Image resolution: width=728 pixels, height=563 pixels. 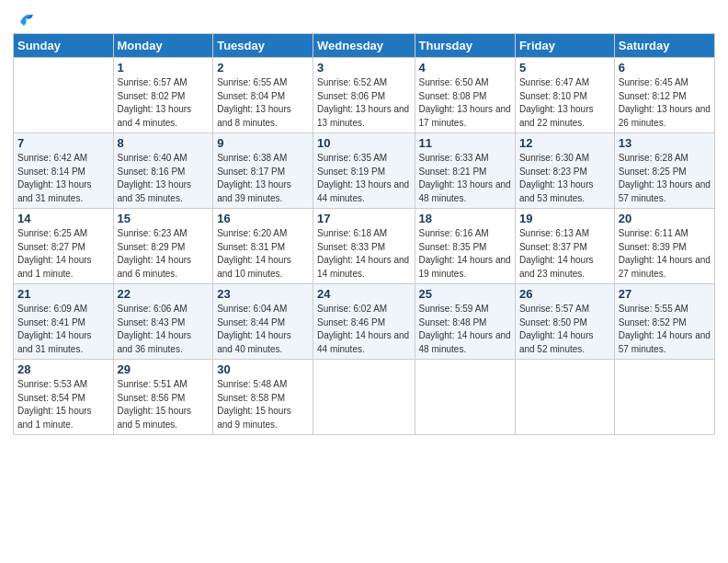 What do you see at coordinates (564, 144) in the screenshot?
I see `day-number: 12` at bounding box center [564, 144].